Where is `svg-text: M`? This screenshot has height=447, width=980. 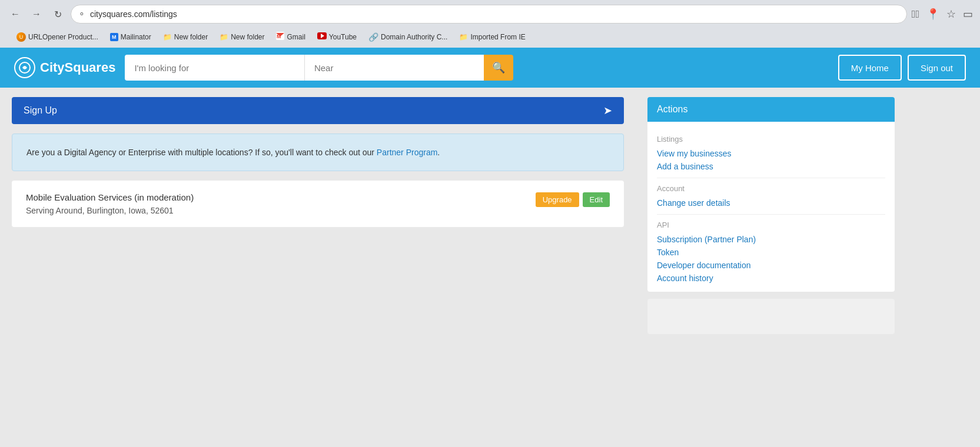 svg-text: M is located at coordinates (279, 36).